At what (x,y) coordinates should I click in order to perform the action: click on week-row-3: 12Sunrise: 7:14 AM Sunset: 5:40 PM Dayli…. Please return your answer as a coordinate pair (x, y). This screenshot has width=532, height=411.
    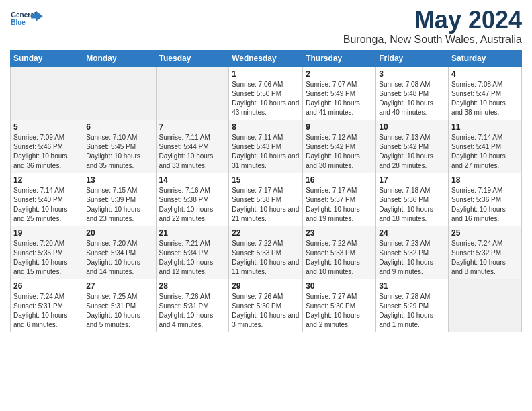
    Looking at the image, I should click on (266, 199).